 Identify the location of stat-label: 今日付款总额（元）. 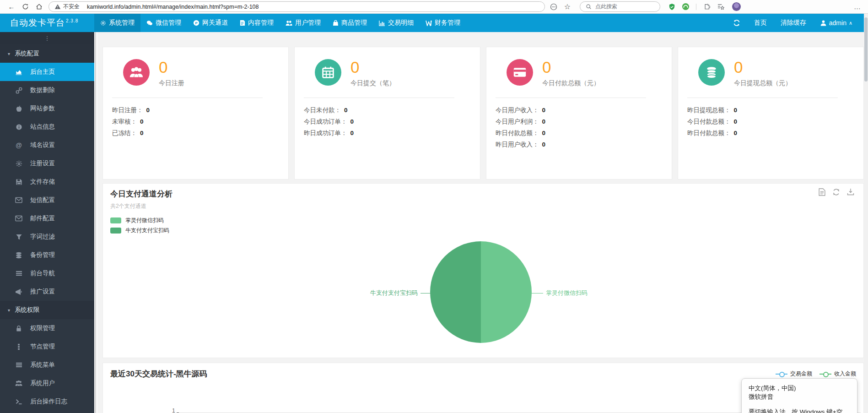
(571, 83).